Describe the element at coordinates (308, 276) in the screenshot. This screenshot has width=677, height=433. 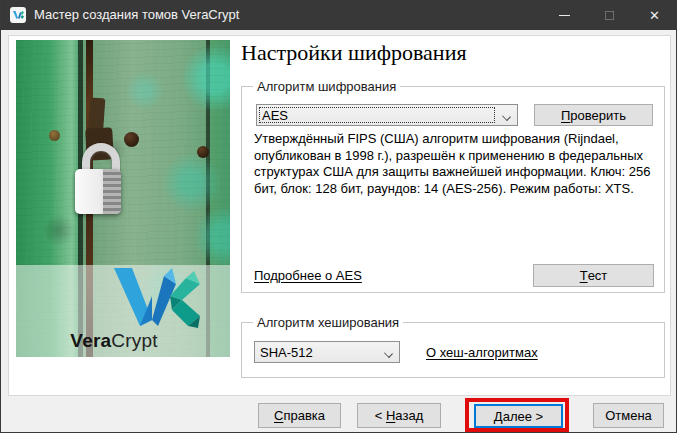
I see `more-info-about-aes-link: Подробнее о AES` at that location.